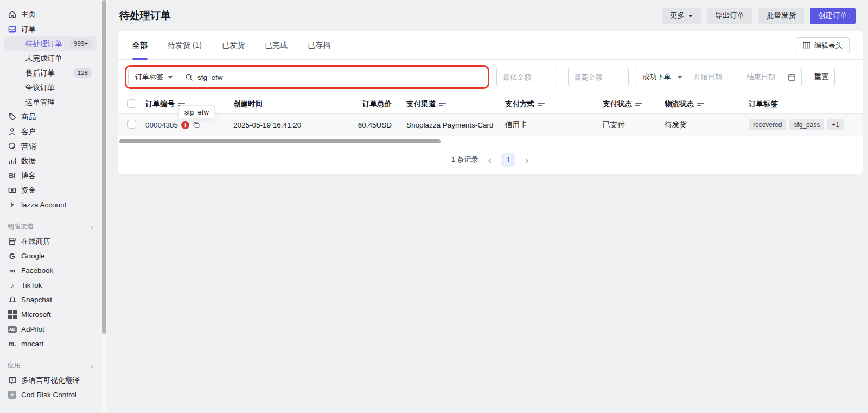  Describe the element at coordinates (12, 315) in the screenshot. I see `microsoft-icon` at that location.